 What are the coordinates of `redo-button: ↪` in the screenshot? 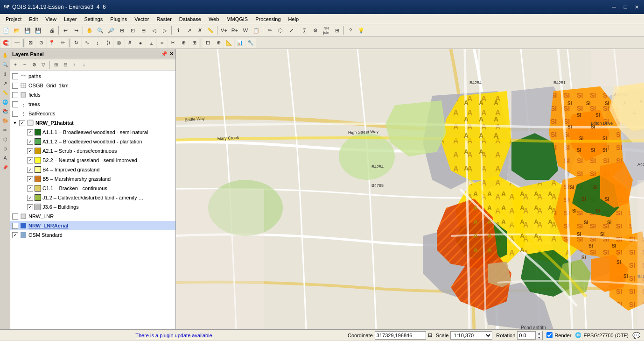 It's located at (76, 30).